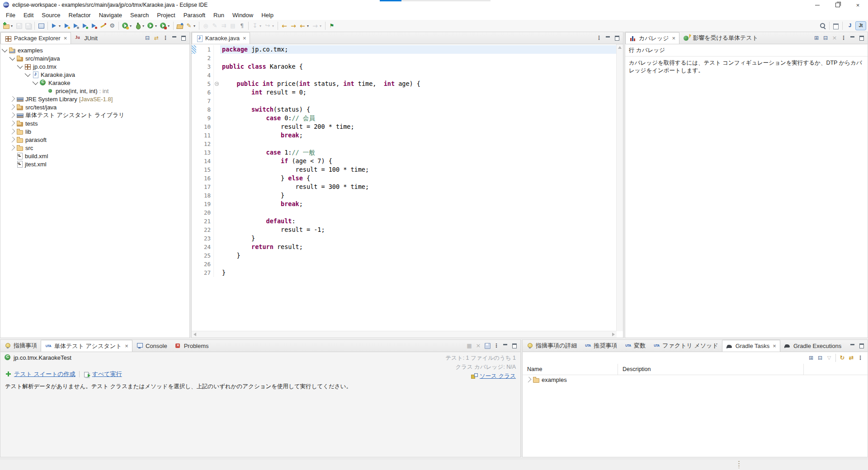  I want to click on layout-button: ▦, so click(469, 346).